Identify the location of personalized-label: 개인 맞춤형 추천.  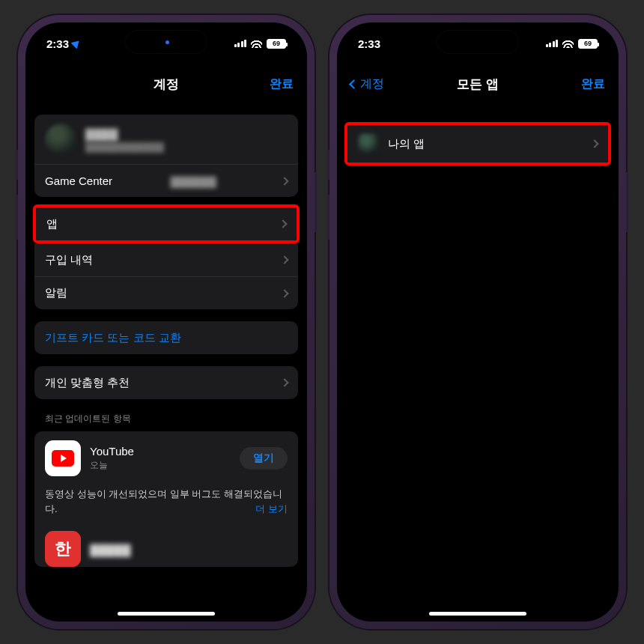
(87, 383).